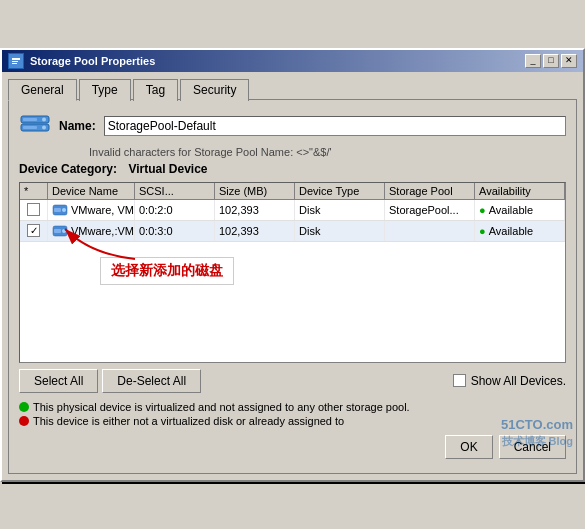 The image size is (585, 529). What do you see at coordinates (168, 169) in the screenshot?
I see `device-category-value: Virtual Device` at bounding box center [168, 169].